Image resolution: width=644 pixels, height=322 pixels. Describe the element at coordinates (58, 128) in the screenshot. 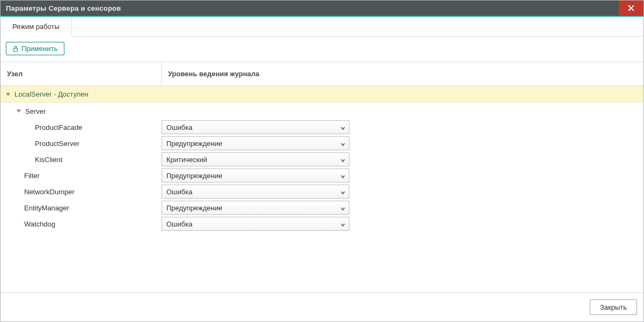

I see `node-label: ProductFacade` at that location.